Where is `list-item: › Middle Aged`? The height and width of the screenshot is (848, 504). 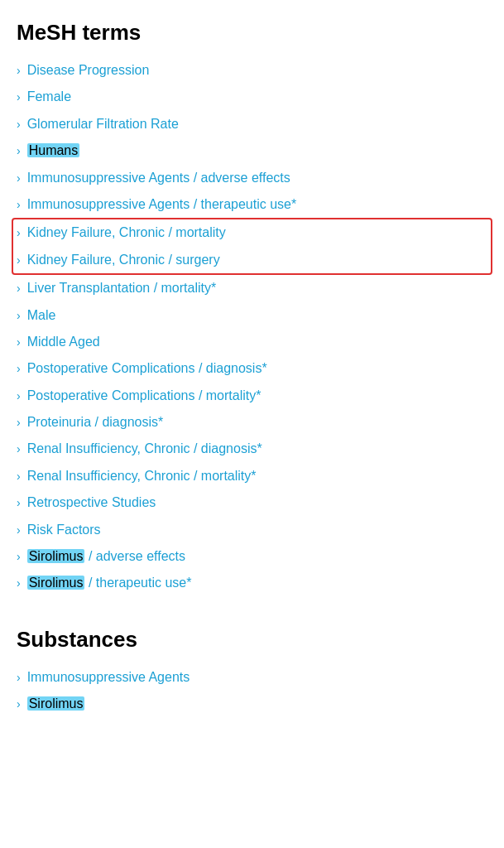 list-item: › Middle Aged is located at coordinates (252, 342).